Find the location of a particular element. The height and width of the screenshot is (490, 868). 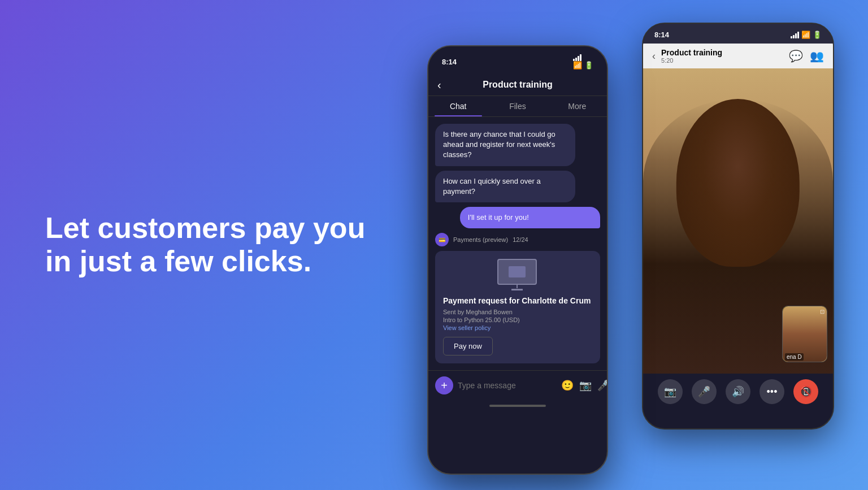

hero-text: Let customers pay you in just a few clic… is located at coordinates (209, 245).